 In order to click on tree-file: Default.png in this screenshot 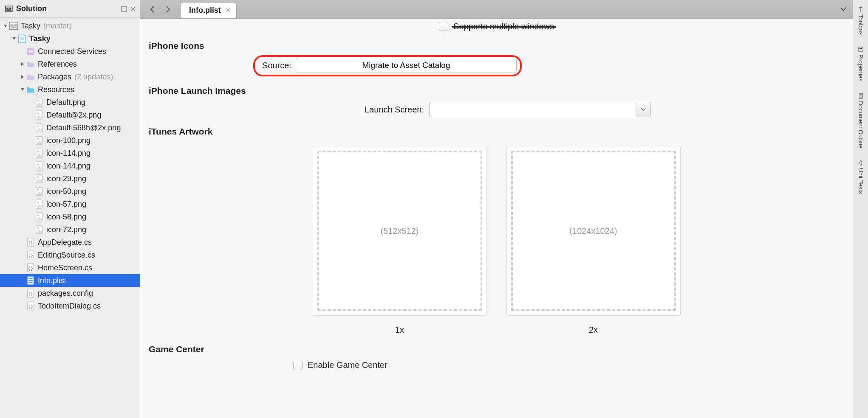, I will do `click(70, 102)`.